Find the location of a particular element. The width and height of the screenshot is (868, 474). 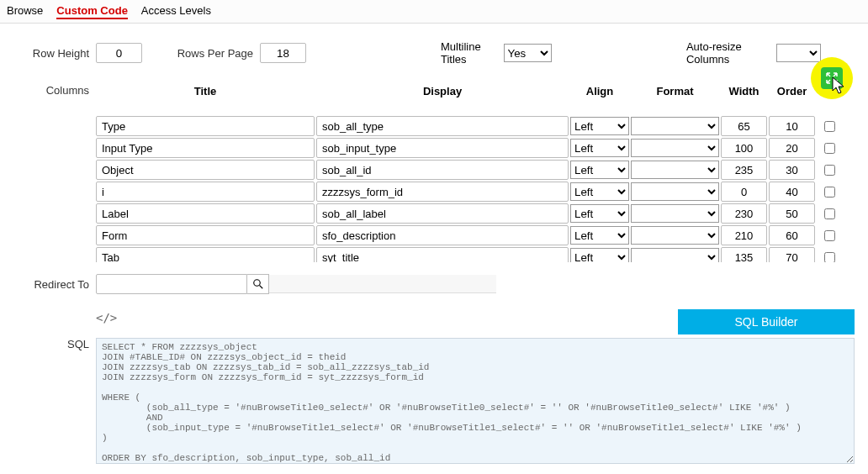

tab-custom-code: Custom Code is located at coordinates (93, 12).